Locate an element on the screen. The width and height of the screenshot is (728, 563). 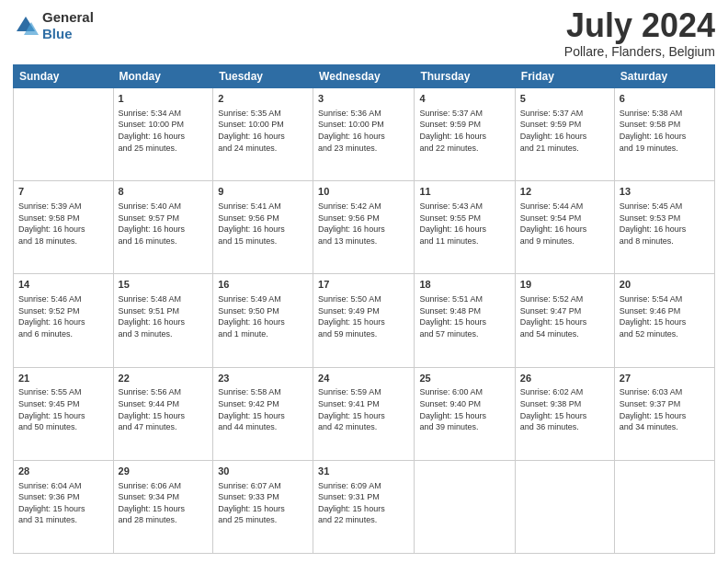
cell-content: Sunrise: 5:44 AM Sunset: 9:54 PM Dayligh… is located at coordinates (564, 224).